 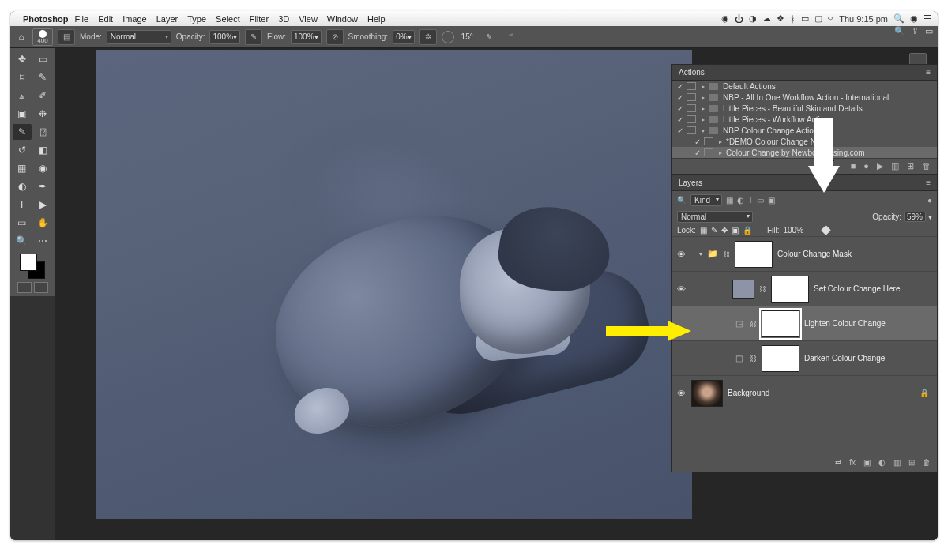 I want to click on filter-adjust-icon: ◐, so click(x=741, y=201).